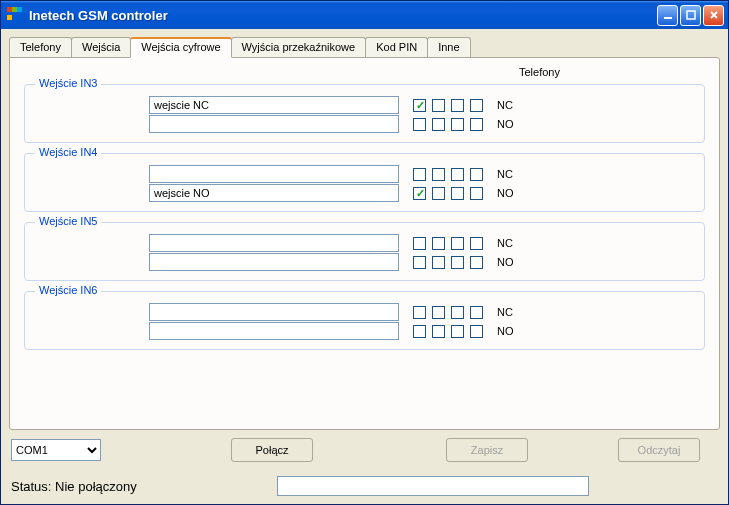 Image resolution: width=729 pixels, height=505 pixels. Describe the element at coordinates (68, 152) in the screenshot. I see `group-legend: Wejście IN4` at that location.